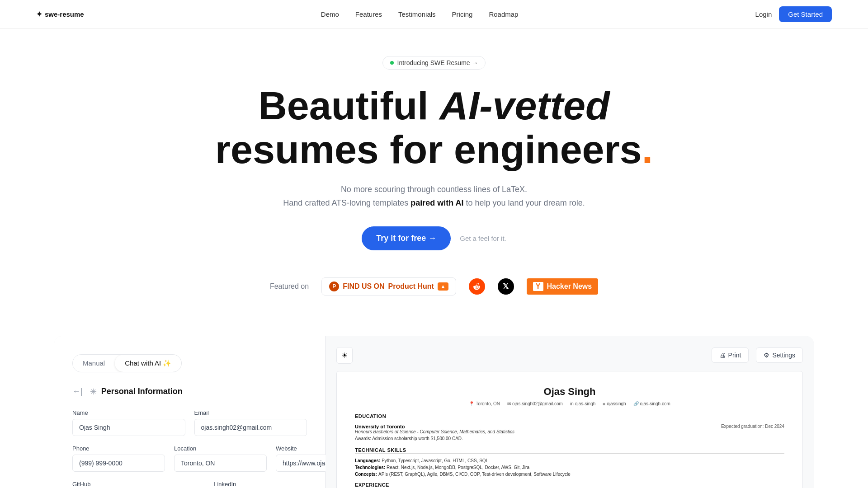  Describe the element at coordinates (389, 286) in the screenshot. I see `producthunt-badge: P FIND US ON Product Hunt ▲` at that location.